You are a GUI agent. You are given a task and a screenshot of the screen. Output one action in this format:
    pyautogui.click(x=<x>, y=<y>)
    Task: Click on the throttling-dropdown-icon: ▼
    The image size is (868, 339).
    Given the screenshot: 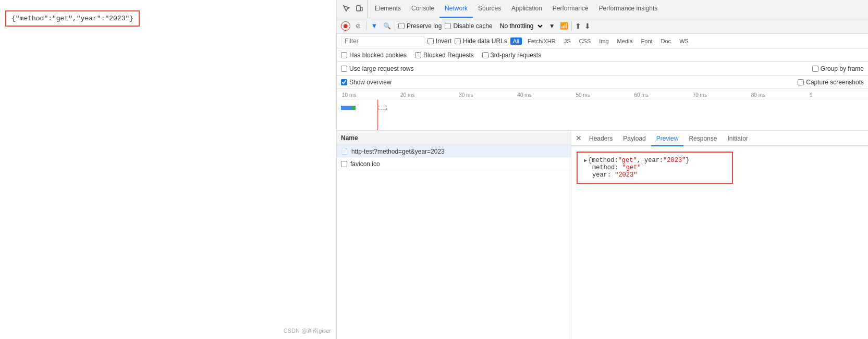 What is the action you would take?
    pyautogui.click(x=552, y=26)
    